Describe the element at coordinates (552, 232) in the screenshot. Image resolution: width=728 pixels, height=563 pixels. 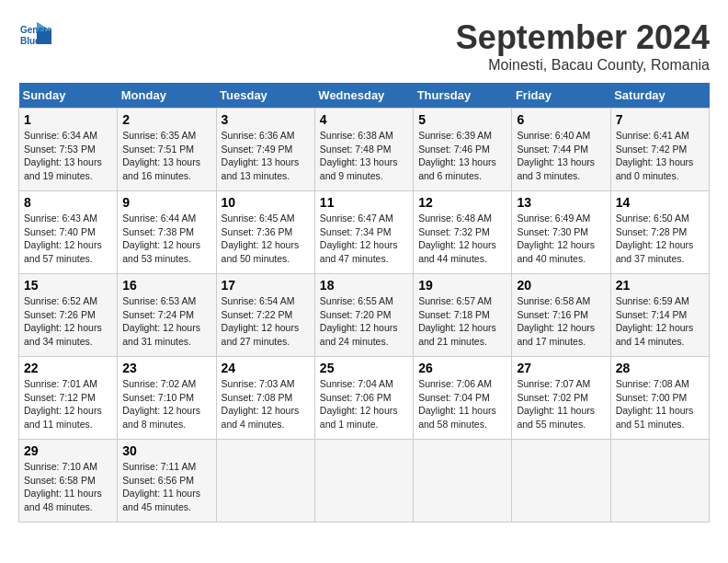
I see `sunset-text: Sunset: 7:30 PM` at that location.